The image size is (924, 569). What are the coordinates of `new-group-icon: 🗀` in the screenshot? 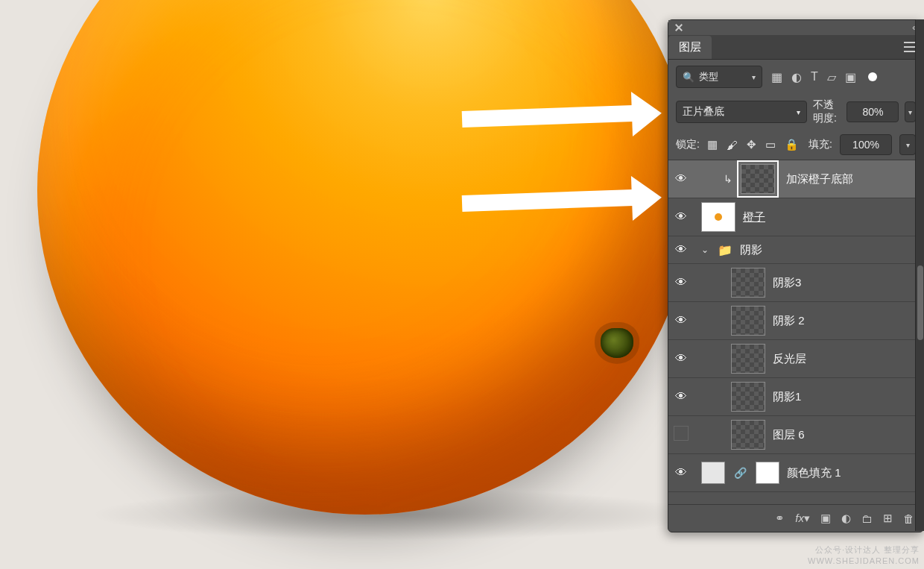 It's located at (867, 519).